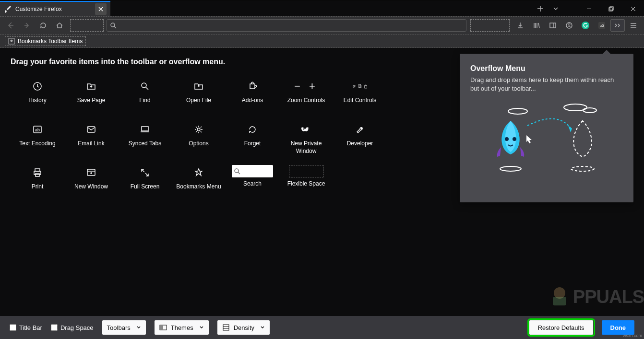 The image size is (644, 339). I want to click on item-bookmarks-menu: Bookmarks Menu, so click(199, 183).